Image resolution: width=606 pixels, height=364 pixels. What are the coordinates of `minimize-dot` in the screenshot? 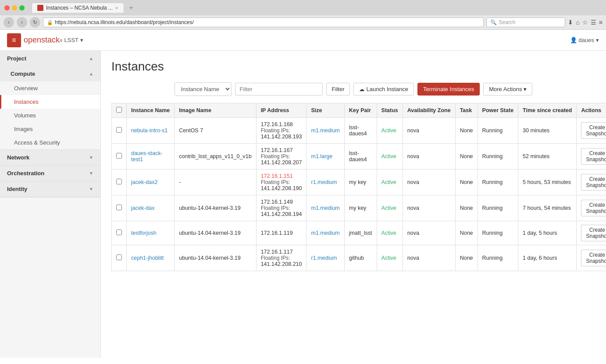 It's located at (14, 8).